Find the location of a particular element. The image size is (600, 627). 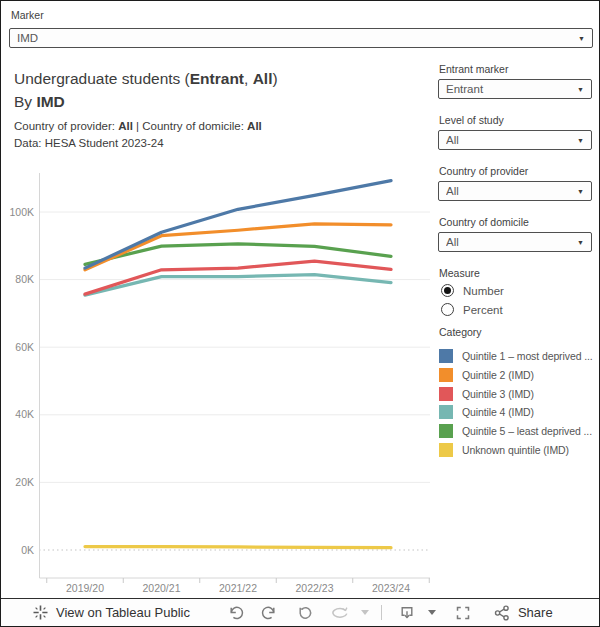

country-of-provider-dropdown: All ▼ is located at coordinates (515, 191).